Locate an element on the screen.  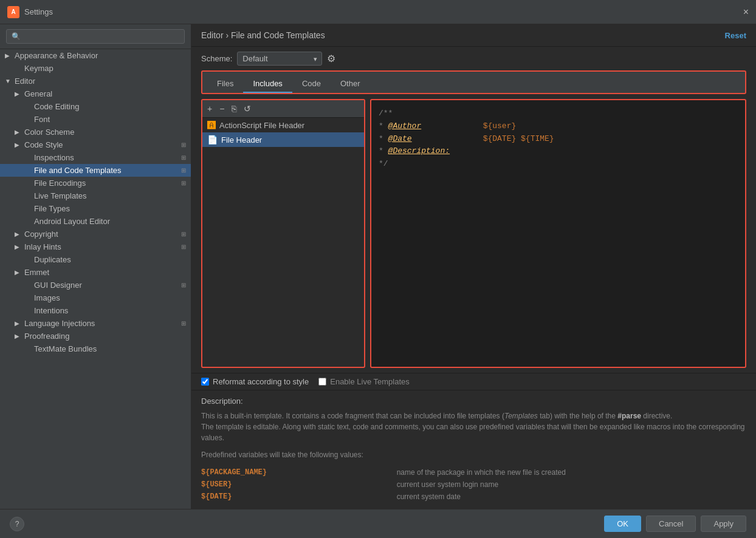
sidebar-item-label: Live Templates is located at coordinates (60, 196).